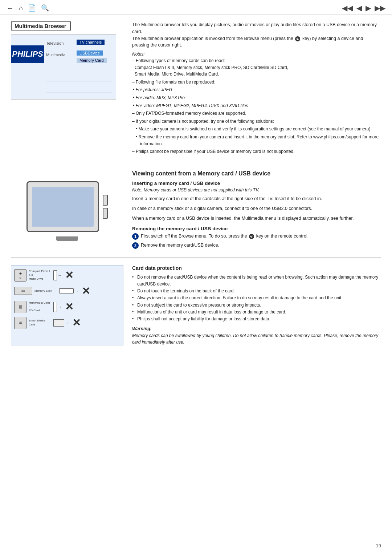 The image size is (392, 555). What do you see at coordinates (67, 207) in the screenshot?
I see `tv-with-side` at bounding box center [67, 207].